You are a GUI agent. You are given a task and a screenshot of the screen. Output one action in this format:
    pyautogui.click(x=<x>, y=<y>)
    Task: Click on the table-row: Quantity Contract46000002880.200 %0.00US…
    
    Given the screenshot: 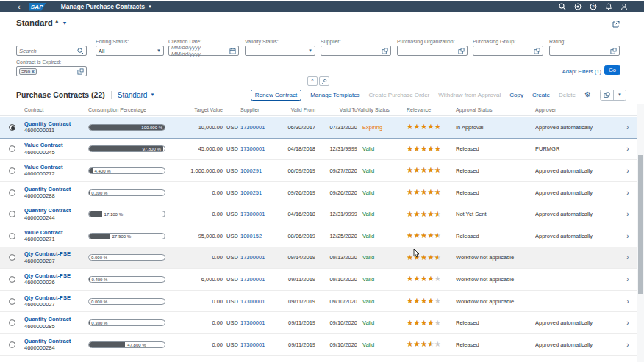 What is the action you would take?
    pyautogui.click(x=318, y=193)
    